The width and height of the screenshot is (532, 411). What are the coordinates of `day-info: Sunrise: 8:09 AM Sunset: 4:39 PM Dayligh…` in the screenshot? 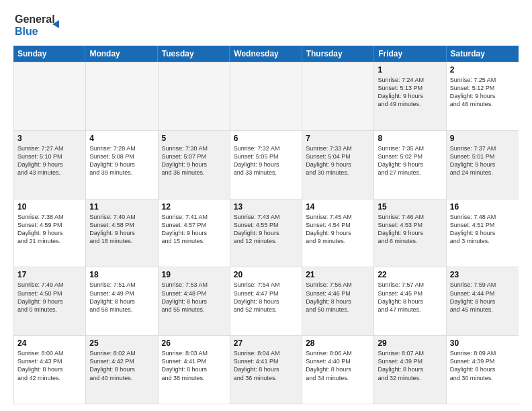 It's located at (482, 365).